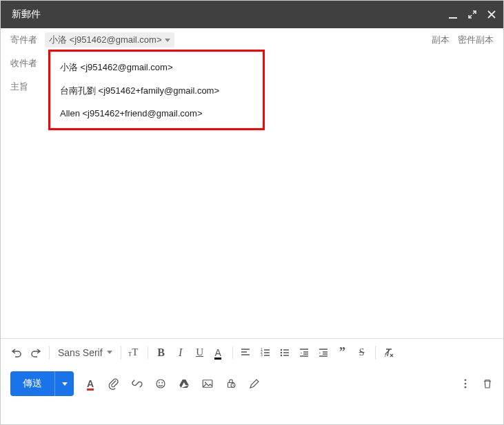  I want to click on pen-icon, so click(254, 384).